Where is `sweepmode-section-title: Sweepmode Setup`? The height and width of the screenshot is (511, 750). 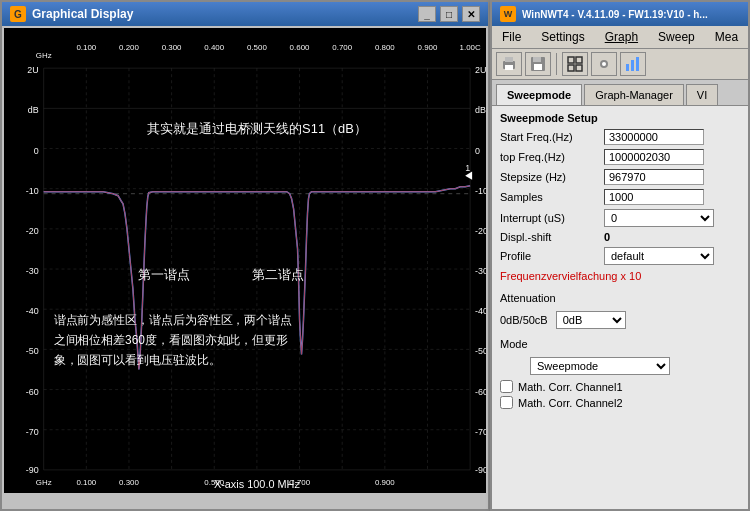 sweepmode-section-title: Sweepmode Setup is located at coordinates (620, 118).